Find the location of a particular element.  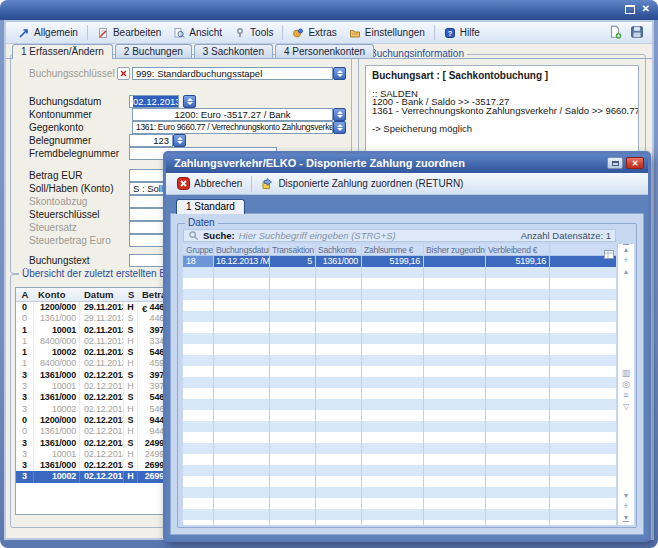

col-sachkonto: Sachkonto is located at coordinates (338, 250).